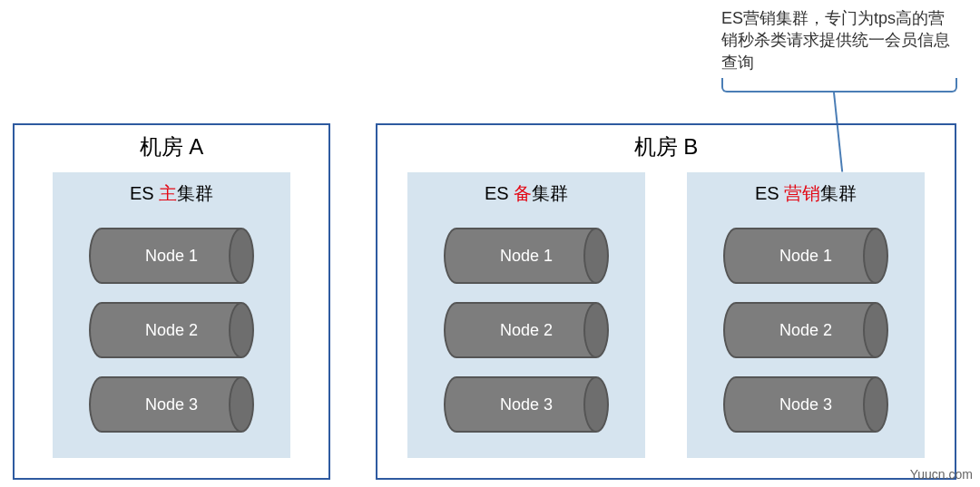 Image resolution: width=980 pixels, height=487 pixels. Describe the element at coordinates (172, 194) in the screenshot. I see `cluster-header: ES 主集群` at that location.